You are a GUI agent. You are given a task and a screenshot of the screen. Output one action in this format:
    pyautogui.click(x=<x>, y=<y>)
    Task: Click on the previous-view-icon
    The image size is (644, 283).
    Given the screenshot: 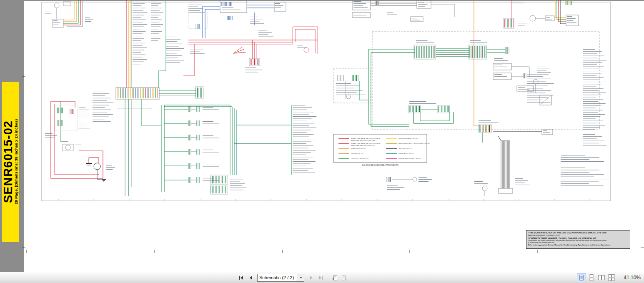 What is the action you would take?
    pyautogui.click(x=335, y=278)
    